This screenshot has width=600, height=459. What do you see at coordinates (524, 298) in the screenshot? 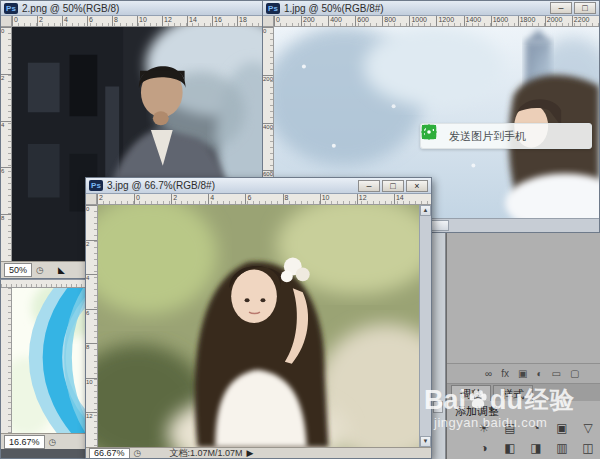
I see `layers-list-area` at bounding box center [524, 298].